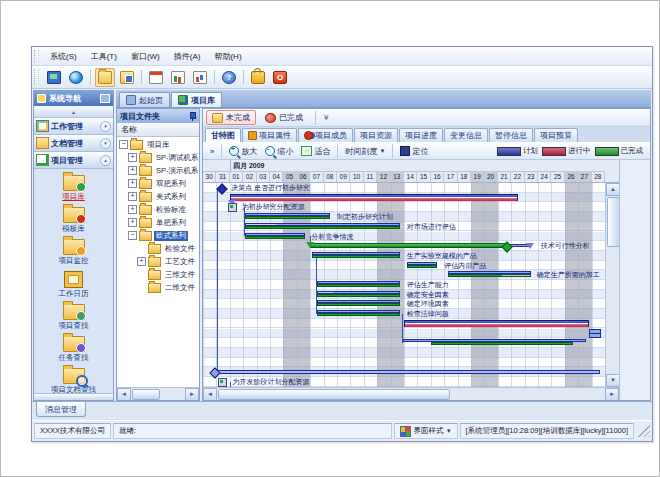 This screenshot has height=477, width=660. Describe the element at coordinates (74, 251) in the screenshot. I see `sidebar-item-项目监控: 项目监控` at that location.